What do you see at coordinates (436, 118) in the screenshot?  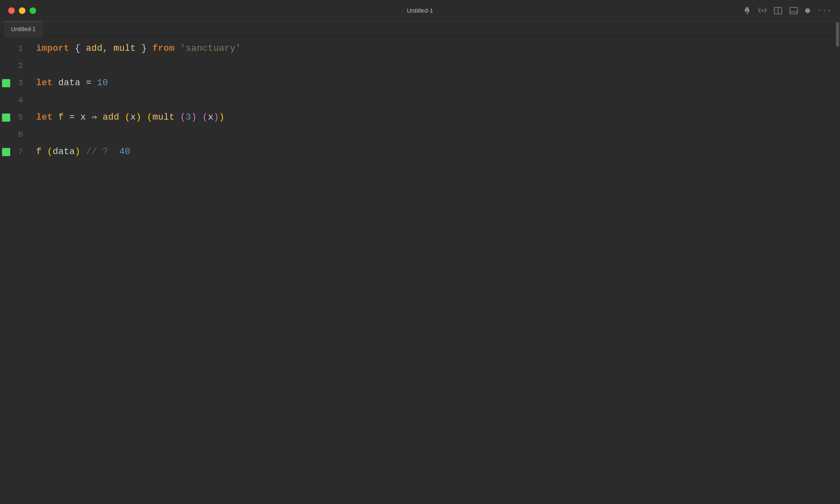 I see `code-content-5: let f = x ⇒ add (x) (mult (3) (x))` at bounding box center [436, 118].